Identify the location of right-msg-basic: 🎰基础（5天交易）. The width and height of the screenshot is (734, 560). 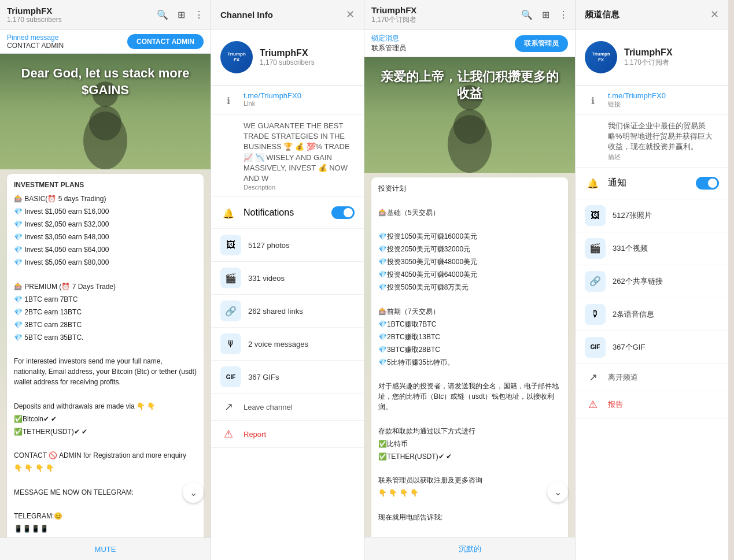
(470, 213).